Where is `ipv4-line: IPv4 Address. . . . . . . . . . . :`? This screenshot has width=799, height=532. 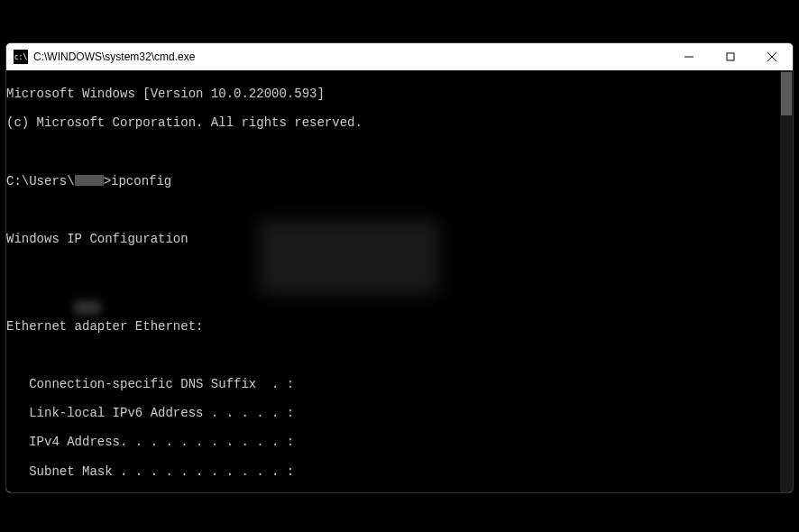
ipv4-line: IPv4 Address. . . . . . . . . . . : is located at coordinates (400, 442).